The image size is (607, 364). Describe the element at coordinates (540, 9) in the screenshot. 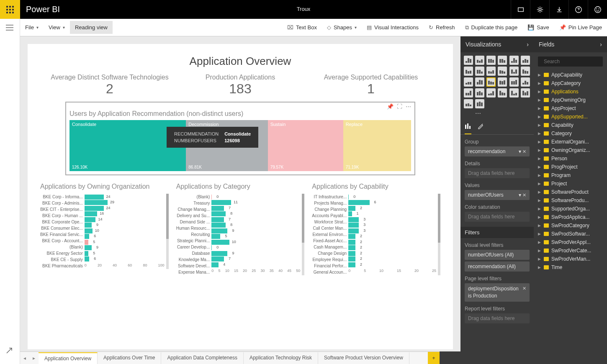

I see `gear-icon` at that location.